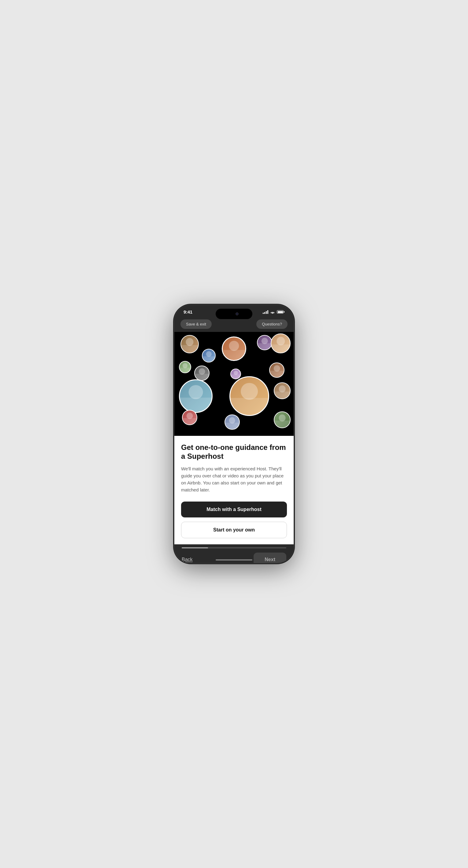 The height and width of the screenshot is (868, 468). I want to click on status-time: 9:41, so click(188, 312).